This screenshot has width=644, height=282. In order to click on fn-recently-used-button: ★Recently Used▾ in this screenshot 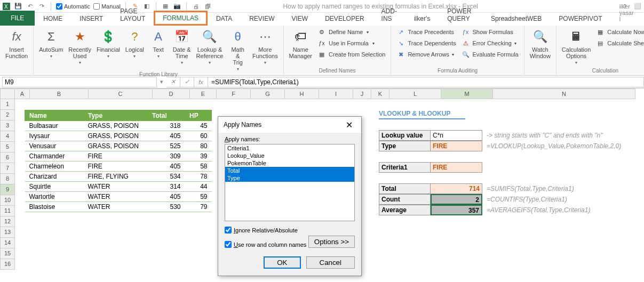, I will do `click(80, 46)`.